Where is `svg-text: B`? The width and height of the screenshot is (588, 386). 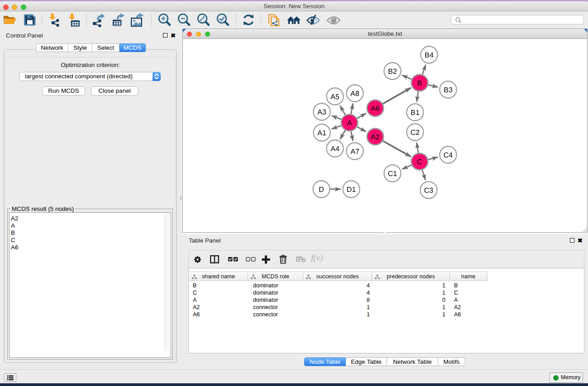
svg-text: B is located at coordinates (420, 83).